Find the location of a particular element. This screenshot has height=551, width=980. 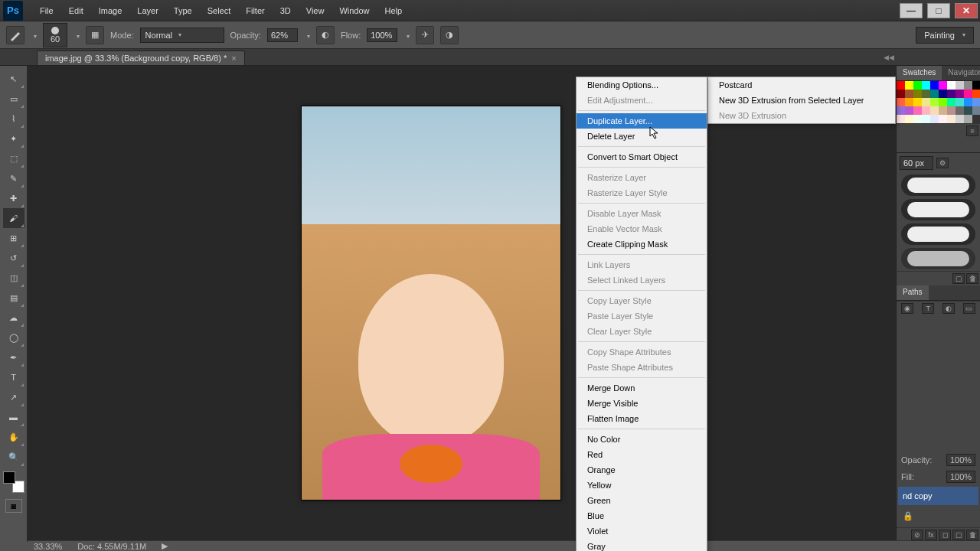

ctx-create-clipping-mask: Create Clipping Mask is located at coordinates (642, 244).